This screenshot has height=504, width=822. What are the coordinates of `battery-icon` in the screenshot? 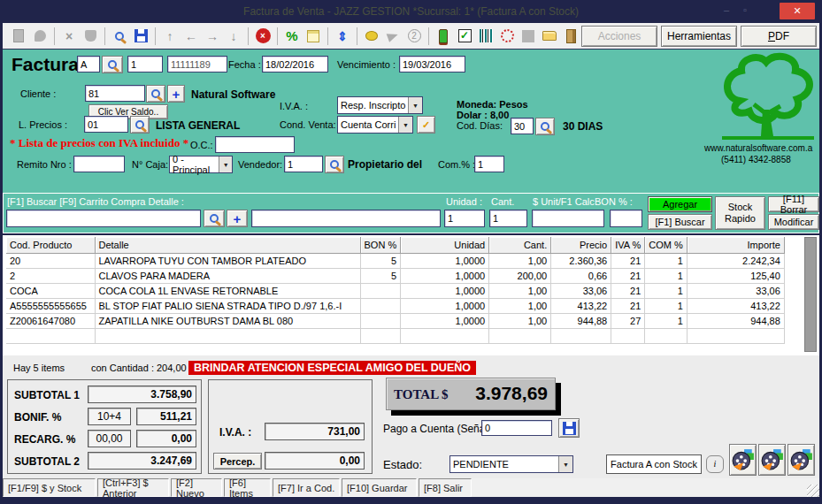 It's located at (443, 36).